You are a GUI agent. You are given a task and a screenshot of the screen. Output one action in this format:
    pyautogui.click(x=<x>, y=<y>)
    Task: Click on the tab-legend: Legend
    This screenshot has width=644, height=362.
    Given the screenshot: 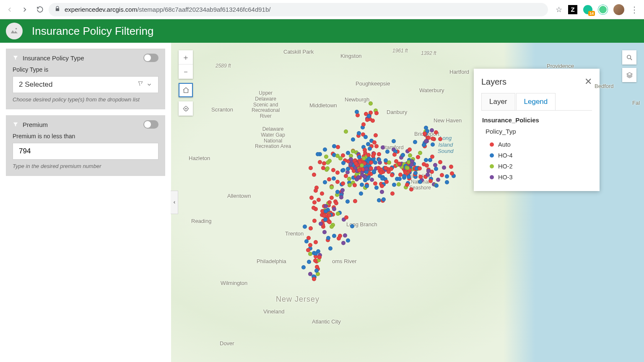 What is the action you would take?
    pyautogui.click(x=536, y=101)
    